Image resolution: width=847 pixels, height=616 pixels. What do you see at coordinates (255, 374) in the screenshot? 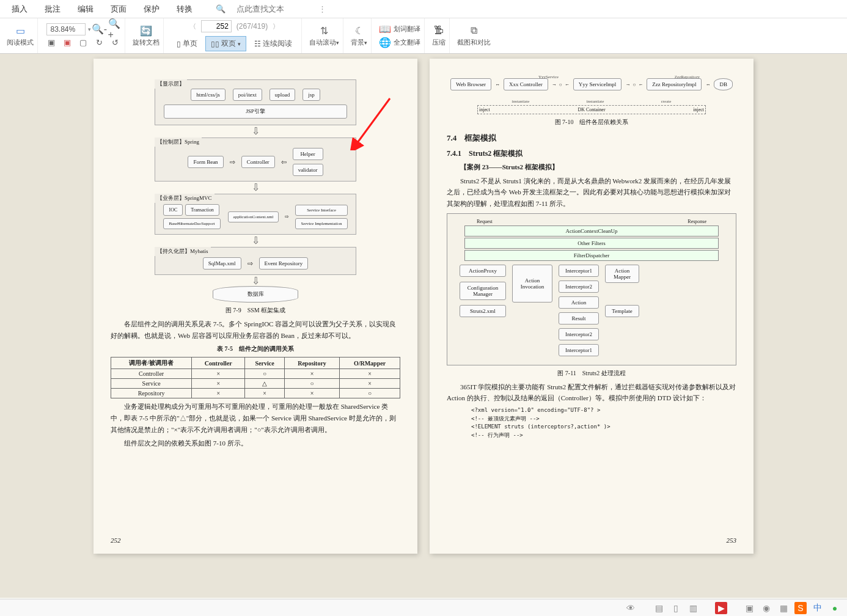
I see `table-row: Controller×○××` at bounding box center [255, 374].